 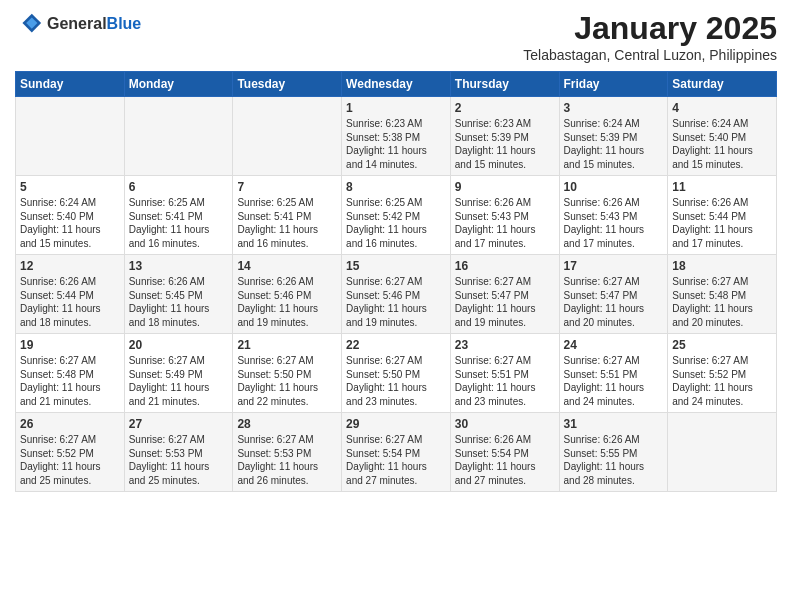 What do you see at coordinates (505, 424) in the screenshot?
I see `day-number: 30` at bounding box center [505, 424].